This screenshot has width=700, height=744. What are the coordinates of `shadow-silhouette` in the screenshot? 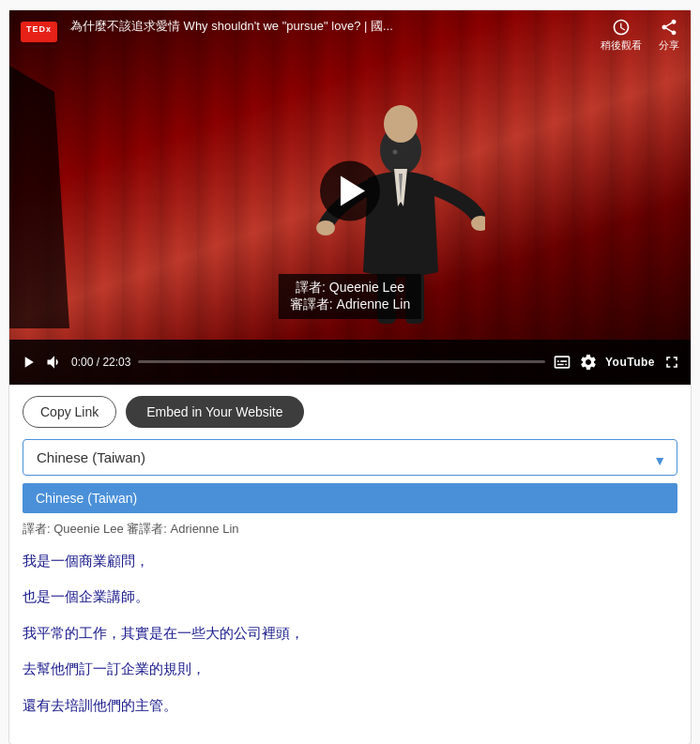 It's located at (47, 197).